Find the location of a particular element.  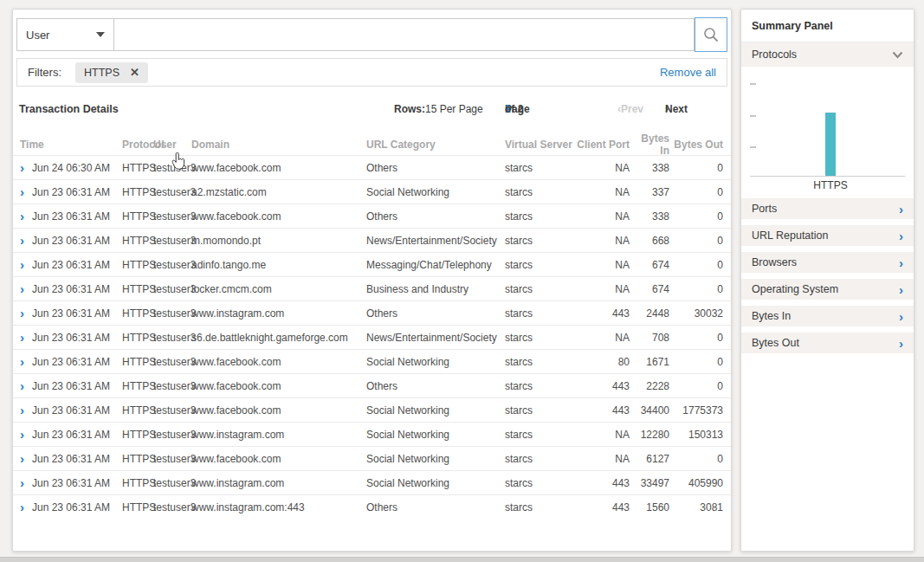

search-button is located at coordinates (711, 35).